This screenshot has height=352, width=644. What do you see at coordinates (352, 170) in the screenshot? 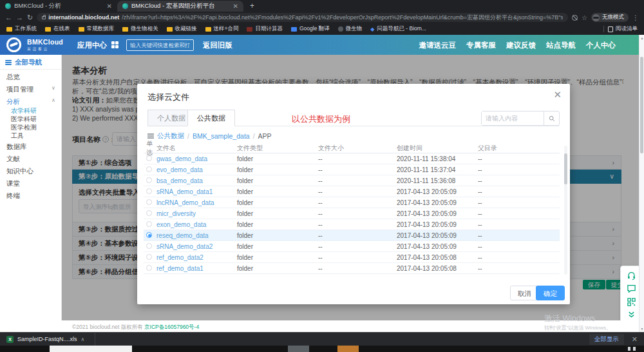
I see `table-row: evo_demo_data folder -- 2020-11-11 15:37…` at bounding box center [352, 170].